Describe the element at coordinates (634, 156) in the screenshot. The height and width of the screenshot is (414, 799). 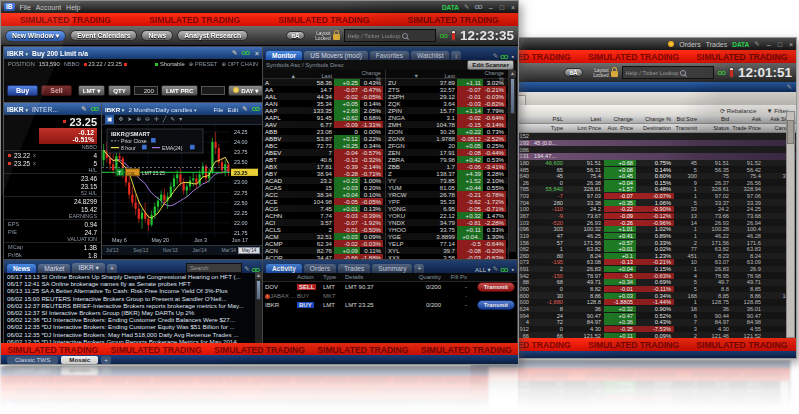
I see `group-row: 131194,47...` at that location.